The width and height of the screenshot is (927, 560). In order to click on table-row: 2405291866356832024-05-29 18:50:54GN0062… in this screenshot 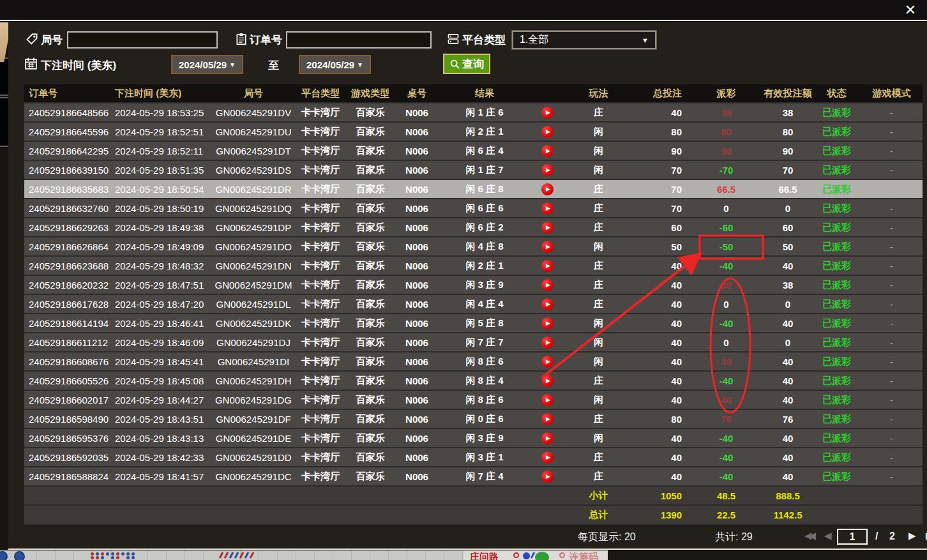, I will do `click(474, 190)`.